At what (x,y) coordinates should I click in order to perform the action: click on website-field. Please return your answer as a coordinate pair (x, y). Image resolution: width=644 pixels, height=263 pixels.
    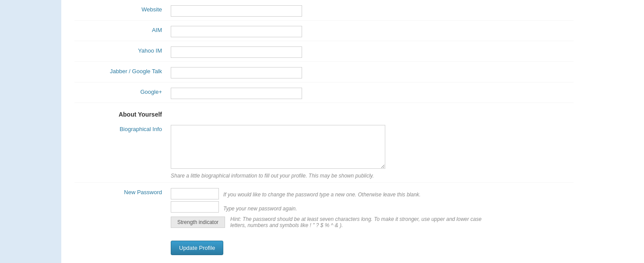
    Looking at the image, I should click on (372, 10).